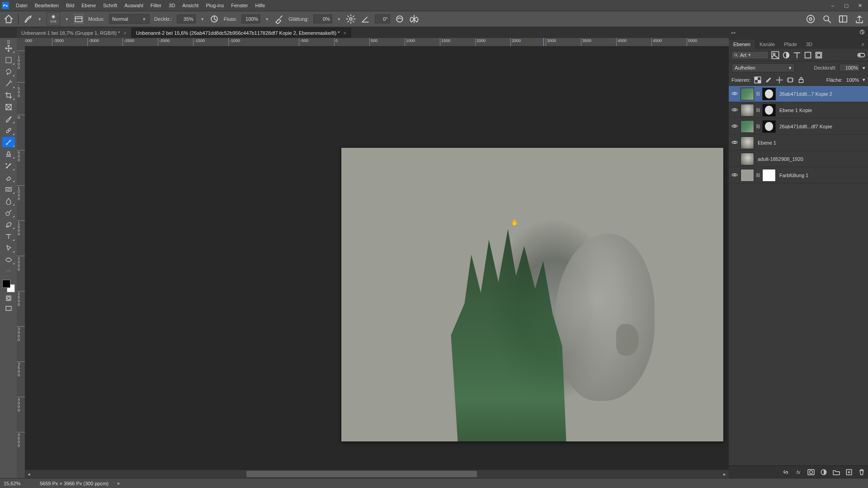 This screenshot has height=488, width=868. Describe the element at coordinates (758, 80) in the screenshot. I see `lock-transparency-button` at that location.